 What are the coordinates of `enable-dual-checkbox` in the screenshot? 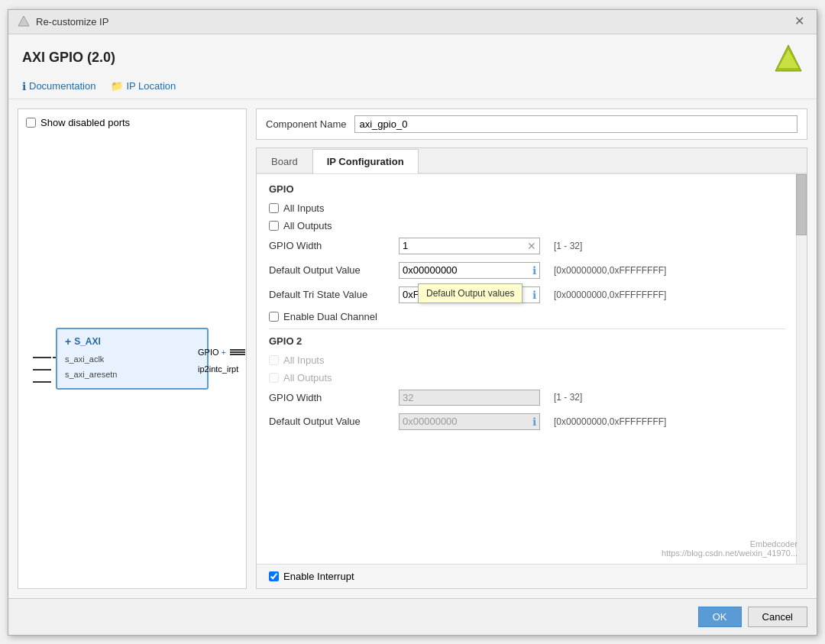 It's located at (273, 316).